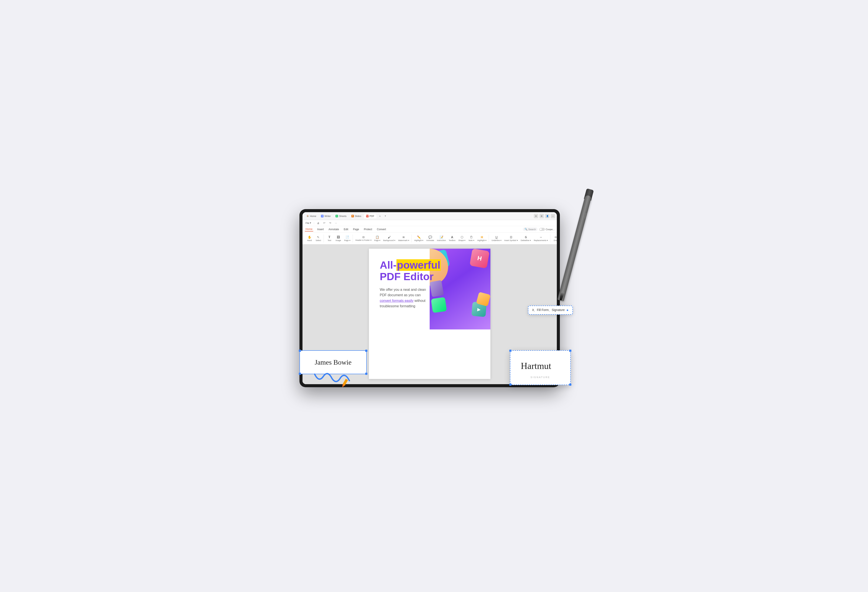 The image size is (868, 592). Describe the element at coordinates (462, 238) in the screenshot. I see `tool-shape: ⬡ Shape ▾` at that location.